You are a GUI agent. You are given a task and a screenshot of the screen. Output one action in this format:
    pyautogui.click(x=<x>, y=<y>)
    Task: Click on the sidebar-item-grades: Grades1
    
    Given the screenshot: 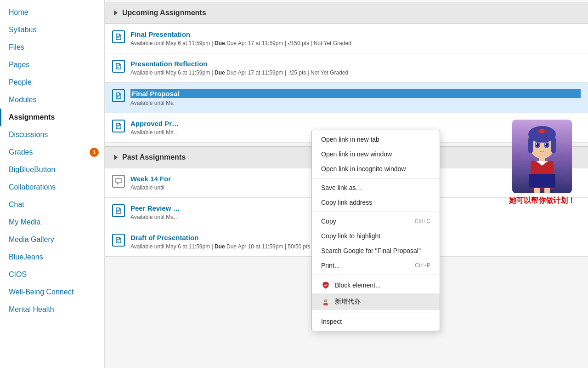 What is the action you would take?
    pyautogui.click(x=52, y=152)
    